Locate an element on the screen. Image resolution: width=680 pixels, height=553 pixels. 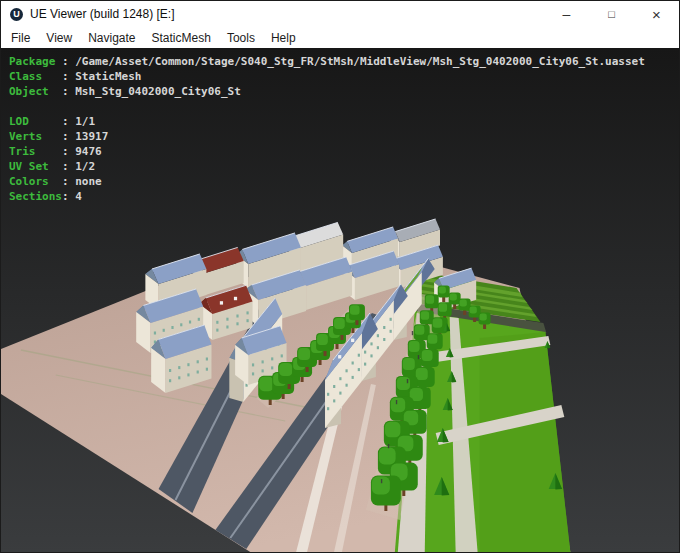
info-label: UV Set is located at coordinates (29, 166).